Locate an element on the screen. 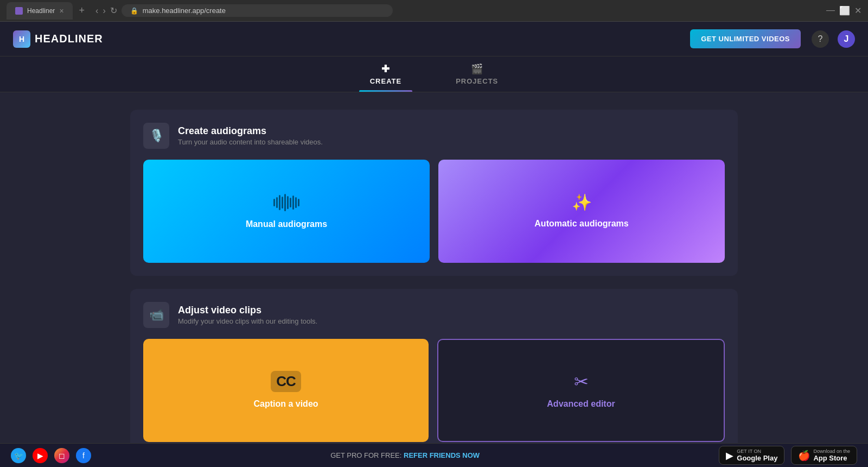  automatic-audiograms-card: ✨ Automatic audiograms is located at coordinates (582, 211).